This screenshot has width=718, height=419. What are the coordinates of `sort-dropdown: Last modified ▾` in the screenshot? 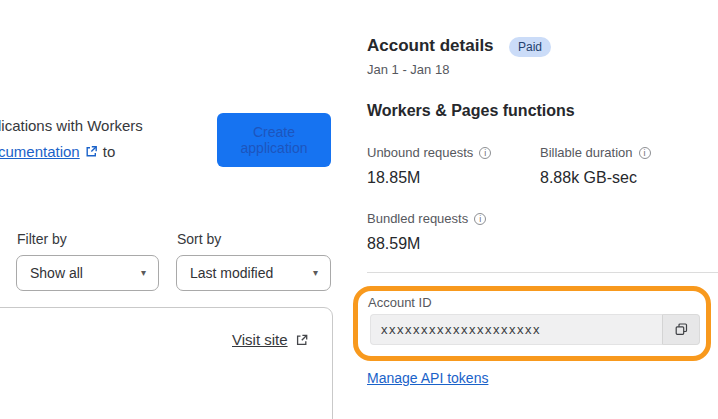 It's located at (254, 273).